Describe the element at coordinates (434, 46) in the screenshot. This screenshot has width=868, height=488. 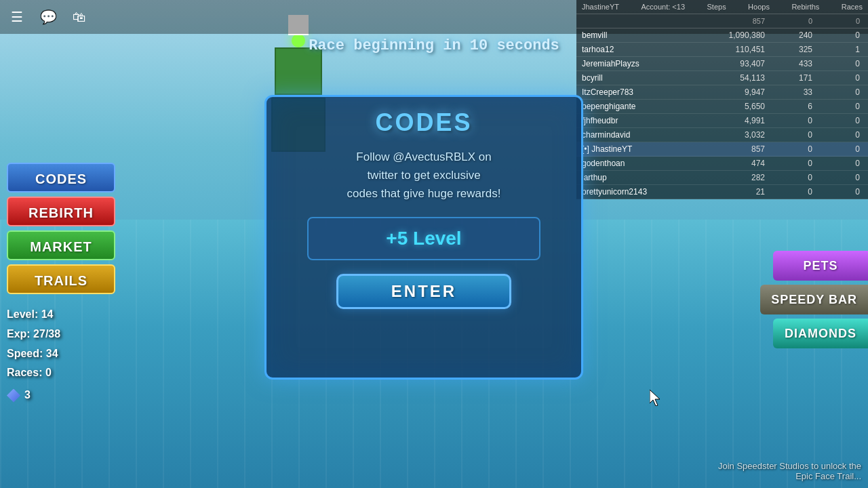
I see `race-announcement: Race beginning in 10 seconds` at that location.